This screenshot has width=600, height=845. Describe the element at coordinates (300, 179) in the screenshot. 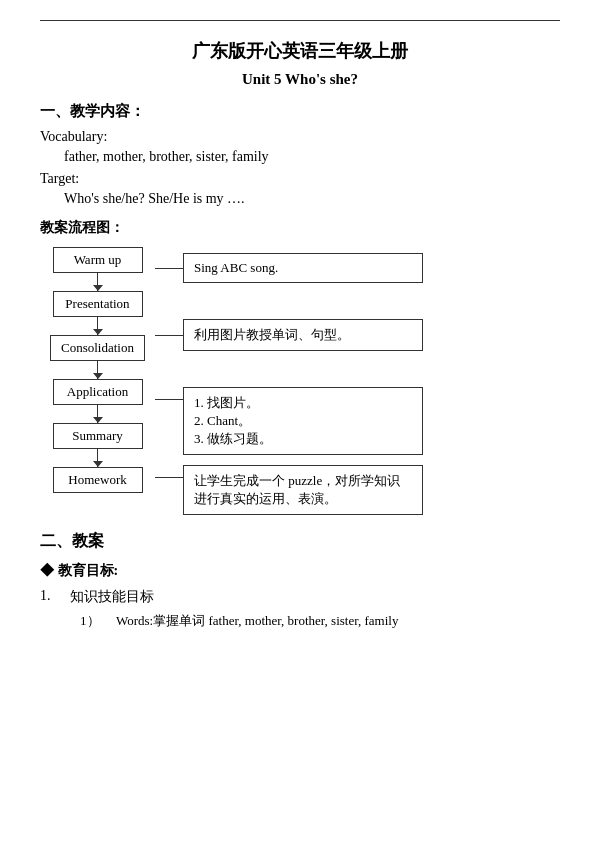

I see `target-label: Target:` at that location.